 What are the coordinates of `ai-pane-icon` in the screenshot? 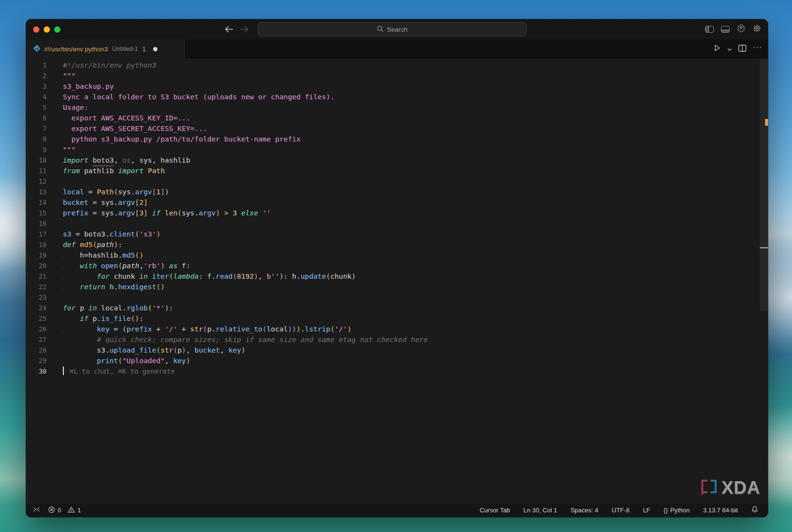 It's located at (741, 29).